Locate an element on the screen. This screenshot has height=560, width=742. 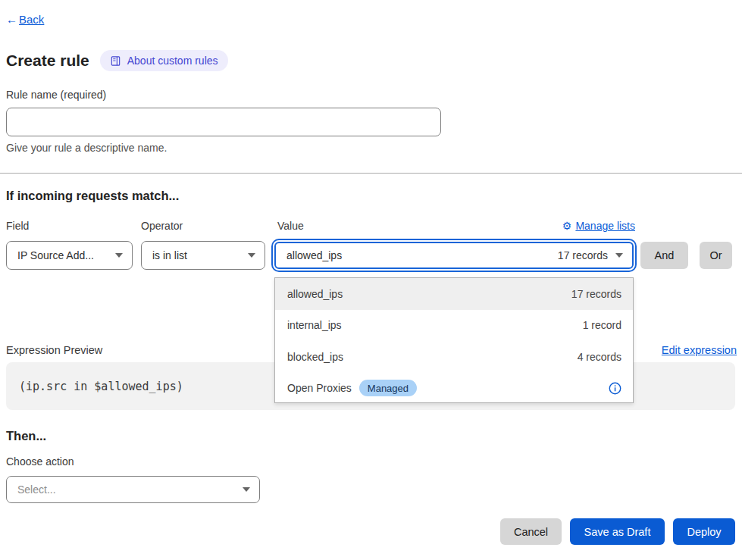
and-button: And is located at coordinates (664, 255).